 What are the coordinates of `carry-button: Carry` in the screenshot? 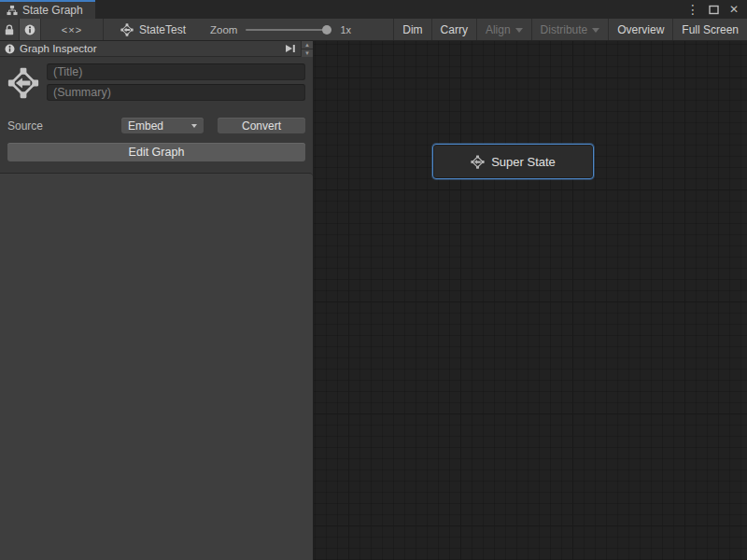 It's located at (454, 30).